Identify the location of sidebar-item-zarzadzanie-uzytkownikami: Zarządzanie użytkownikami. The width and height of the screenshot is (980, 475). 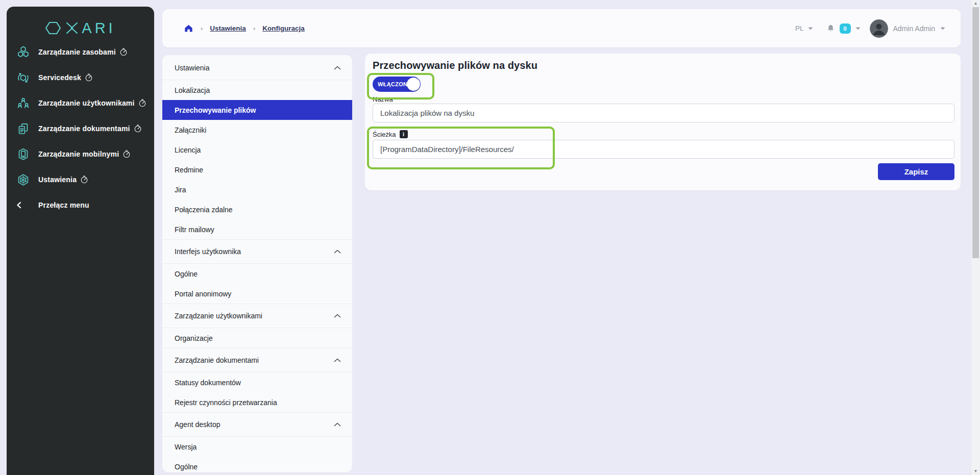
(81, 103).